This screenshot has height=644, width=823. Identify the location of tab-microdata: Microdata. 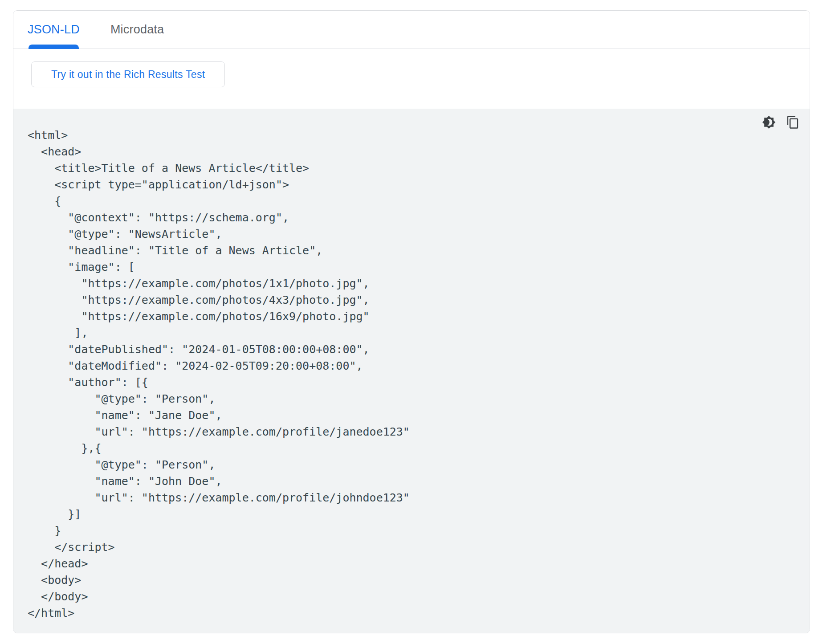
(137, 29).